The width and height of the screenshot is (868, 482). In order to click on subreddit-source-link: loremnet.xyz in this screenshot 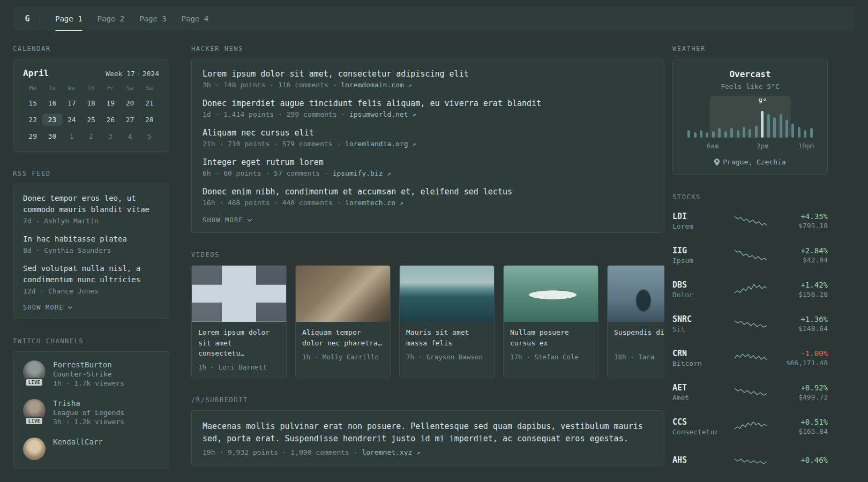, I will do `click(387, 452)`.